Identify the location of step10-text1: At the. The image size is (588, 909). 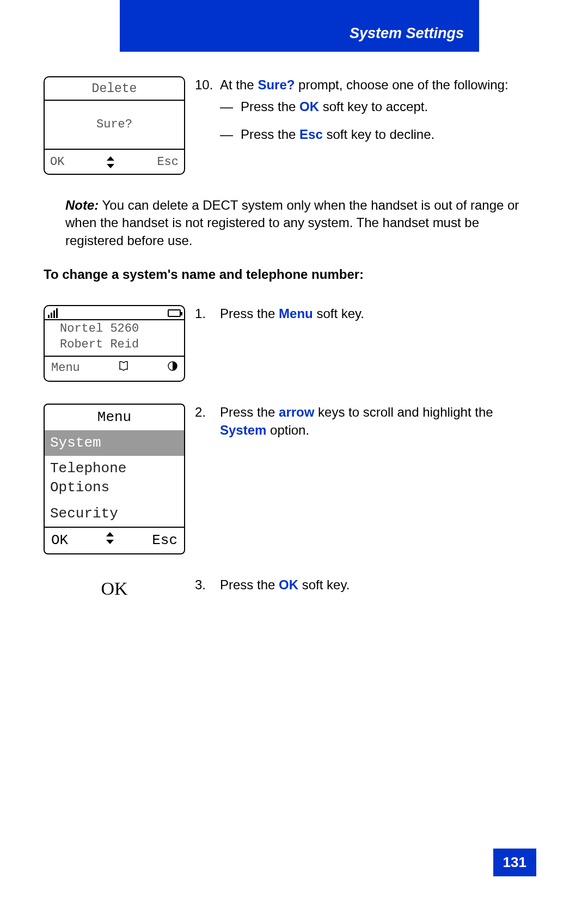
(238, 85).